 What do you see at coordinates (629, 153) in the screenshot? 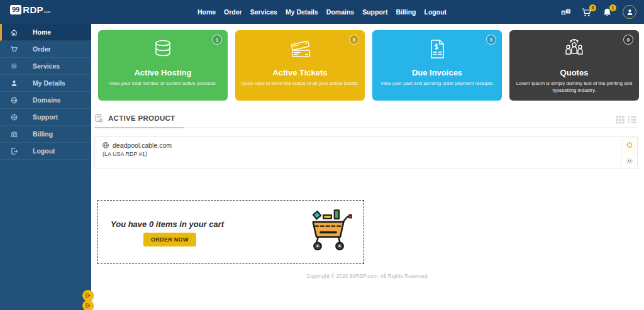
I see `product-actions` at bounding box center [629, 153].